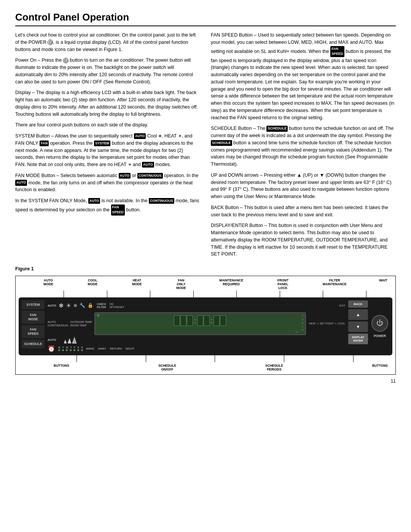  What do you see at coordinates (206, 269) in the screenshot?
I see `figure-label: Figure 1` at bounding box center [206, 269].